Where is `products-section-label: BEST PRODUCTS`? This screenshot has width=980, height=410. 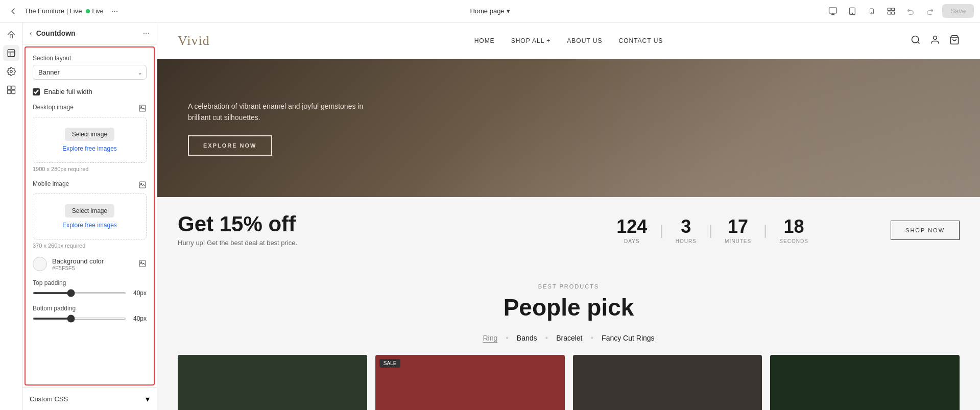 products-section-label: BEST PRODUCTS is located at coordinates (569, 286).